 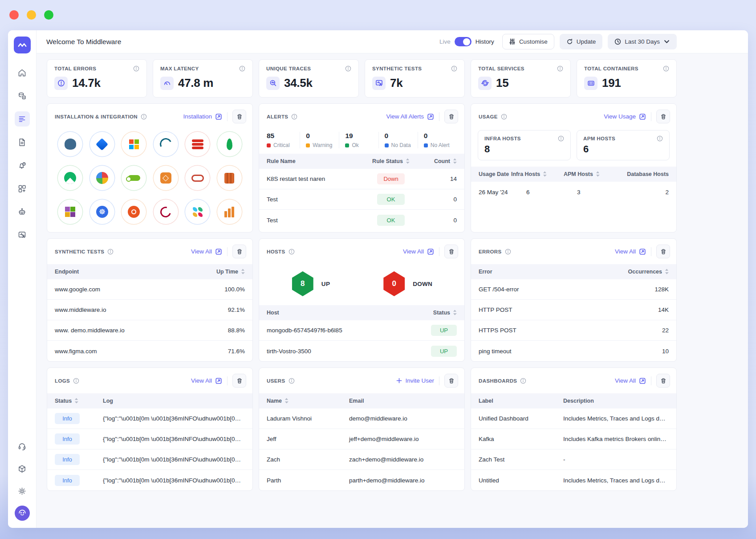 I want to click on table-row: tirth-Vostro-3500 UP, so click(x=362, y=351).